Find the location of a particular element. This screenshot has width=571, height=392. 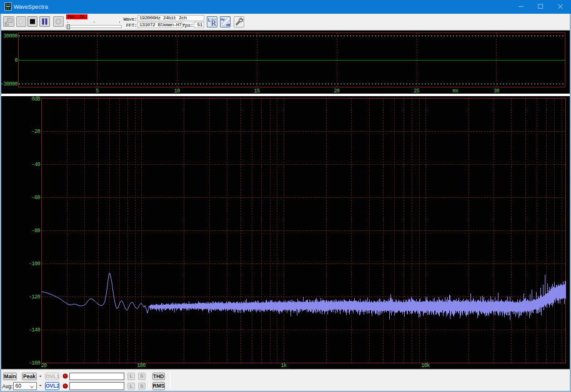

svg-text: -160 is located at coordinates (35, 363).